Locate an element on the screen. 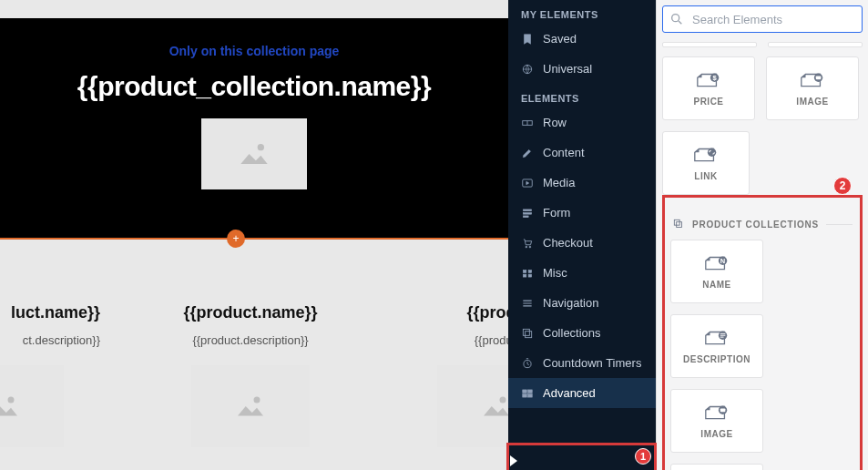 The width and height of the screenshot is (868, 470). search-input is located at coordinates (762, 19).